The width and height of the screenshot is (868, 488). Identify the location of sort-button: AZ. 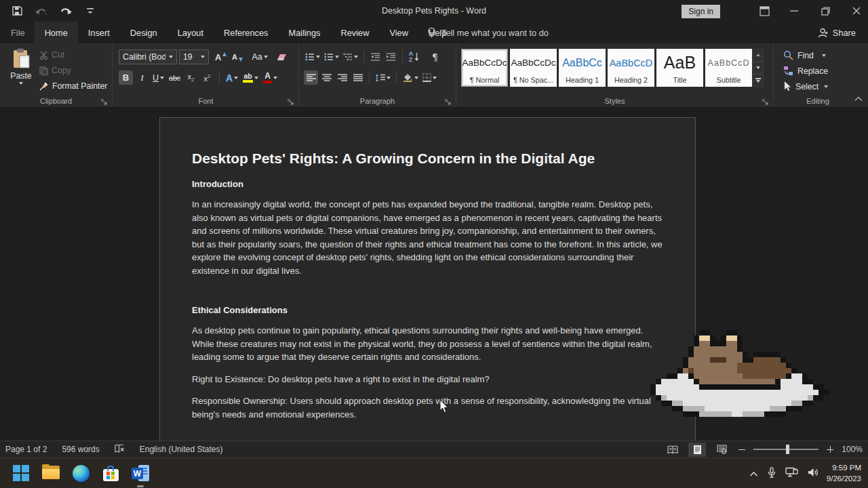
(414, 57).